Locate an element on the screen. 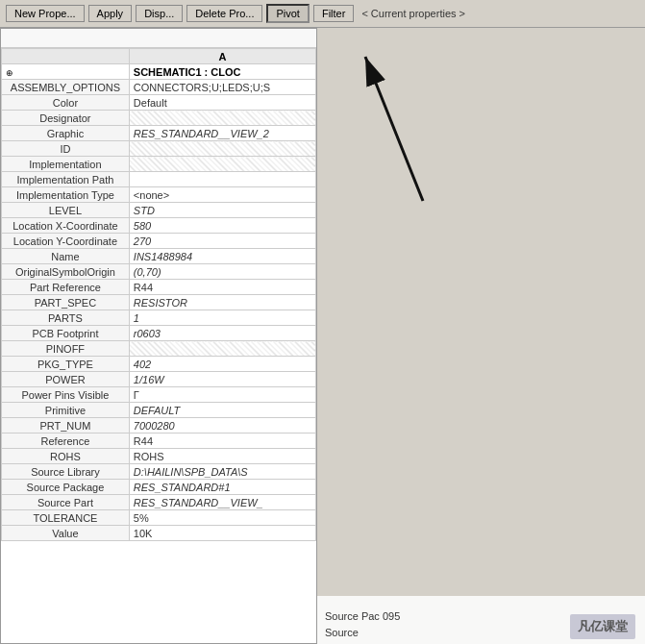 Image resolution: width=645 pixels, height=644 pixels. prop-name-cell: POWER is located at coordinates (65, 380).